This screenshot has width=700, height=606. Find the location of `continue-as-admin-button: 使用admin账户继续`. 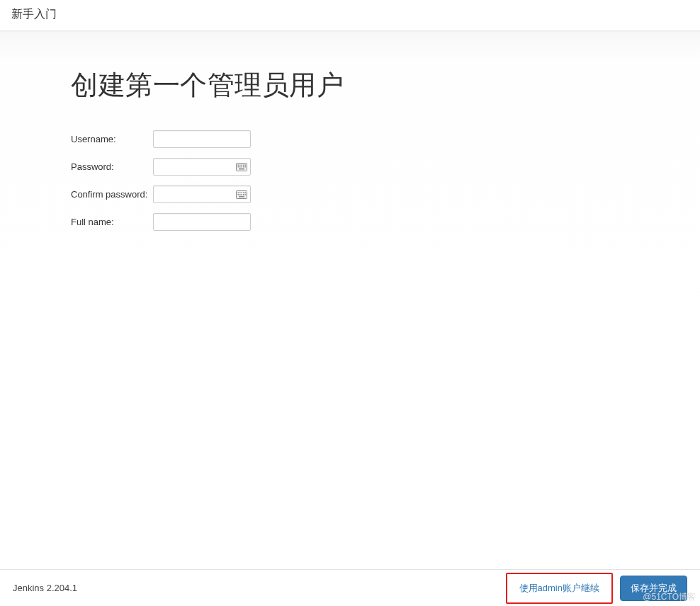

continue-as-admin-button: 使用admin账户继续 is located at coordinates (560, 588).